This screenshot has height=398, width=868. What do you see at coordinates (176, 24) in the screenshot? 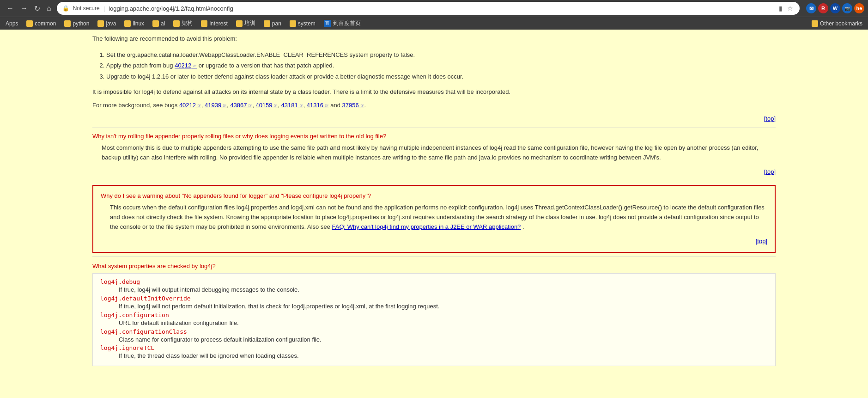
I see `bookmark-jiagou-icon` at bounding box center [176, 24].